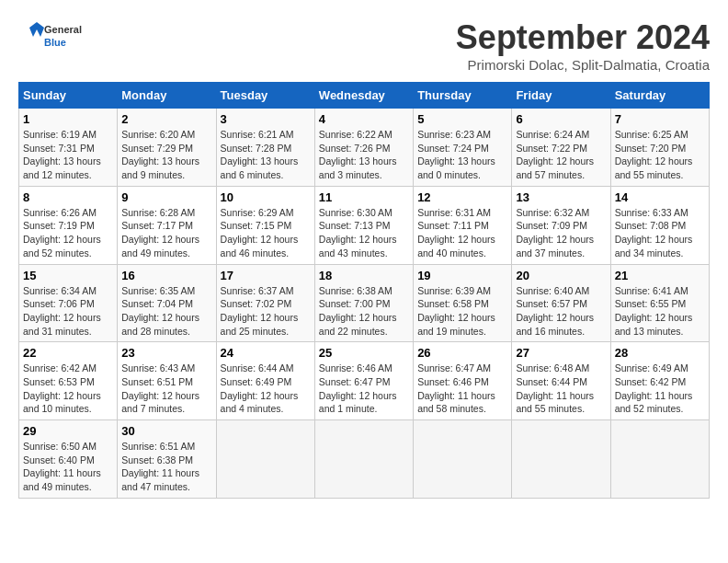  I want to click on calendar-week-row: 22 Sunrise: 6:42 AMSunset: 6:53 PMDaylig…, so click(364, 381).